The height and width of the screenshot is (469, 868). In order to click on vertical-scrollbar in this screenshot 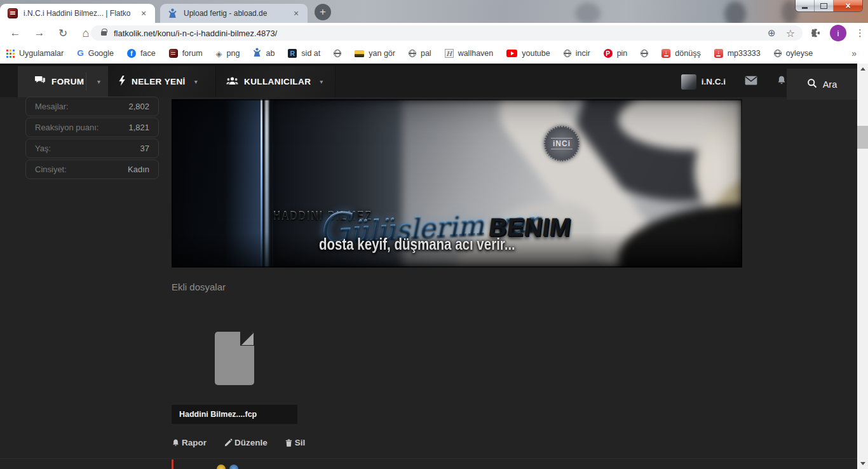, I will do `click(863, 266)`.